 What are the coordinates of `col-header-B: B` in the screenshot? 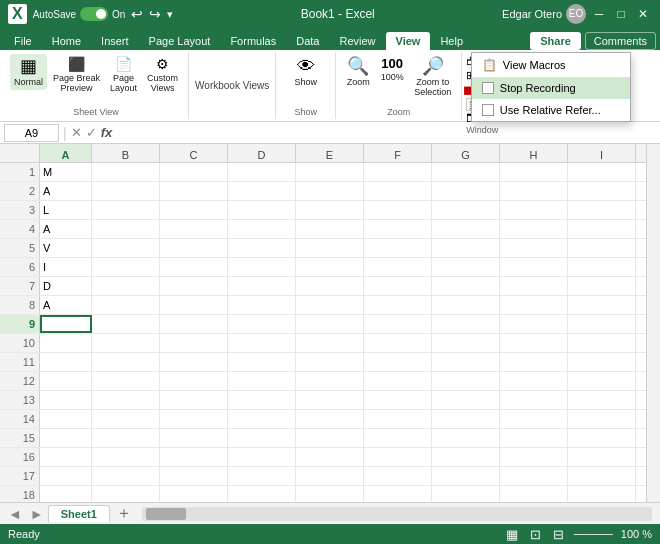 It's located at (126, 153).